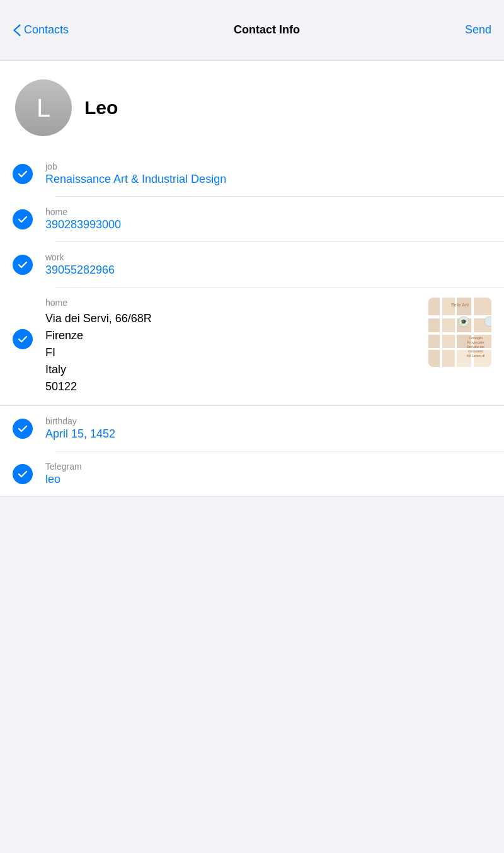  What do you see at coordinates (40, 30) in the screenshot?
I see `back-button: Contacts` at bounding box center [40, 30].